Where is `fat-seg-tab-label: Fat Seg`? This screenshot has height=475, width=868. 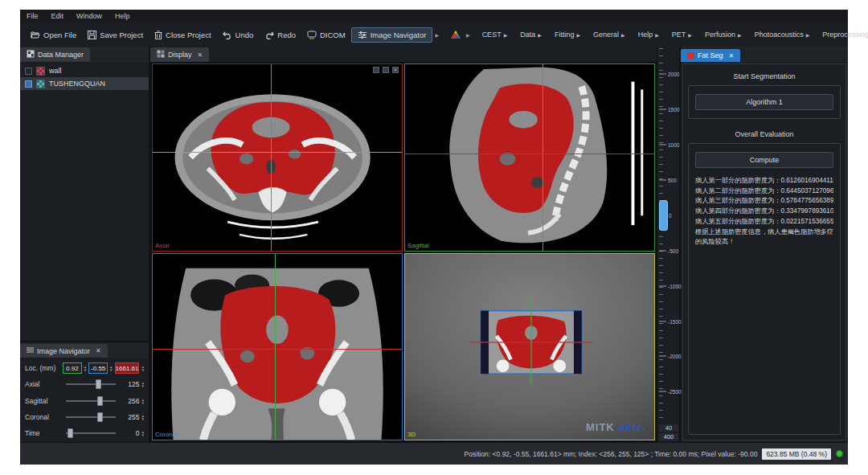
fat-seg-tab-label: Fat Seg is located at coordinates (710, 55).